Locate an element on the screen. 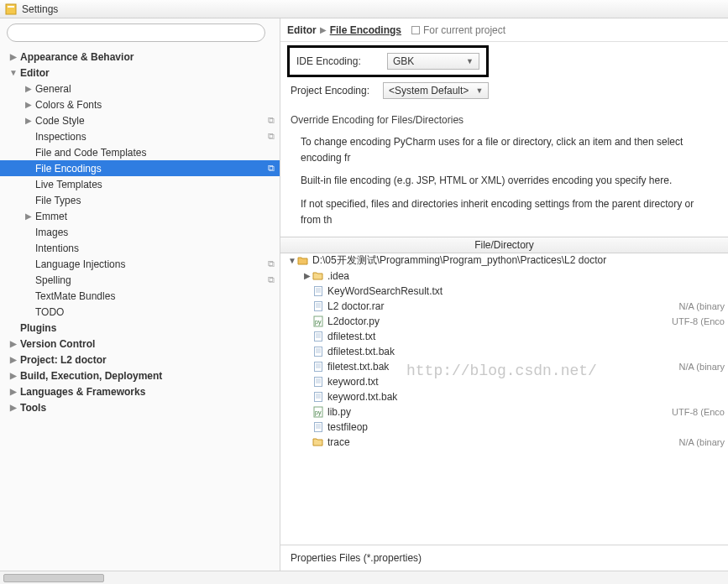 The width and height of the screenshot is (728, 584). file-tree-header: File/Directory is located at coordinates (504, 245).